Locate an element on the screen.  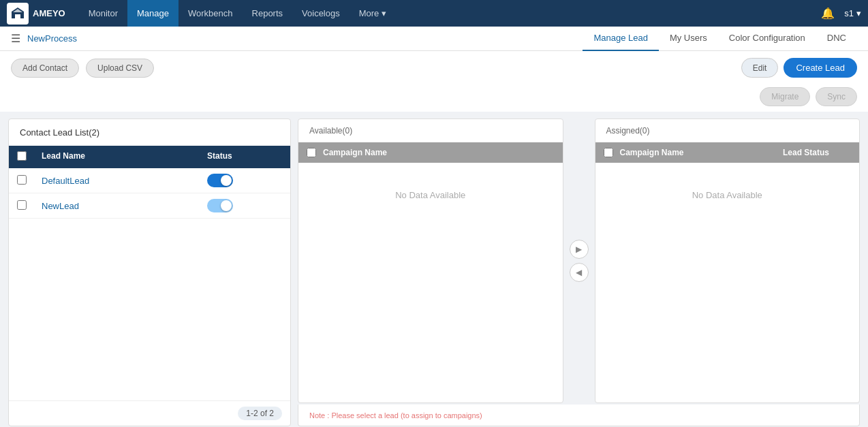
arrow-right-button: ▶ is located at coordinates (579, 249).